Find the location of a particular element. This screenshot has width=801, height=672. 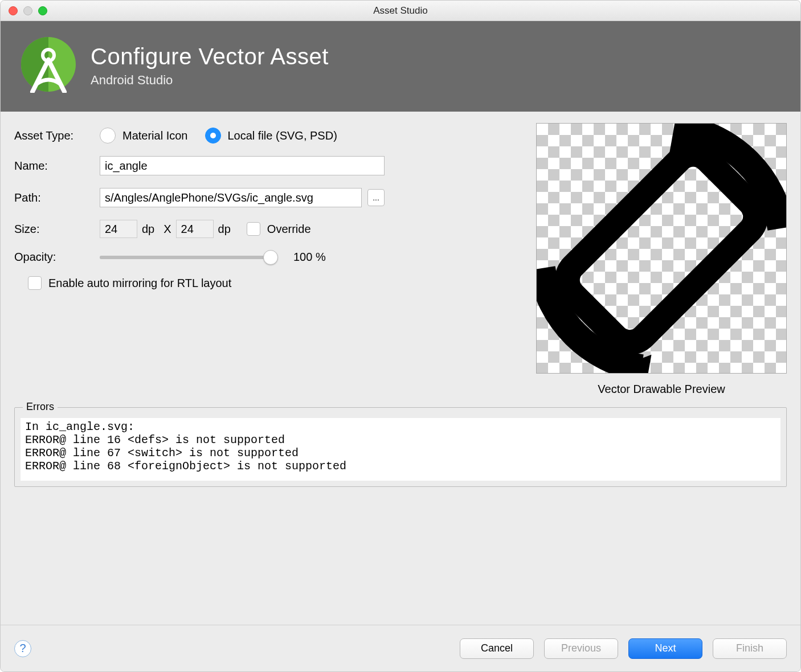

preview-caption: Vector Drawable Preview is located at coordinates (661, 390).